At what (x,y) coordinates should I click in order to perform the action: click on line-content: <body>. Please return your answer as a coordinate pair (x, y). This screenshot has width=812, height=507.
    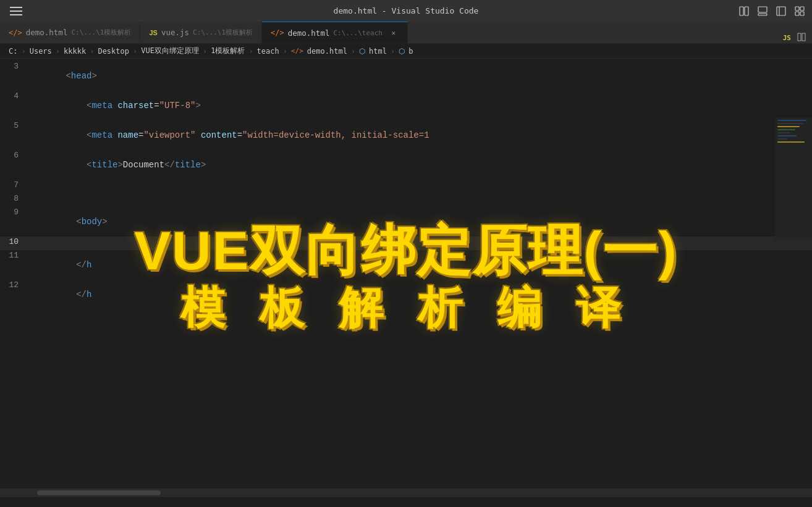
    Looking at the image, I should click on (421, 222).